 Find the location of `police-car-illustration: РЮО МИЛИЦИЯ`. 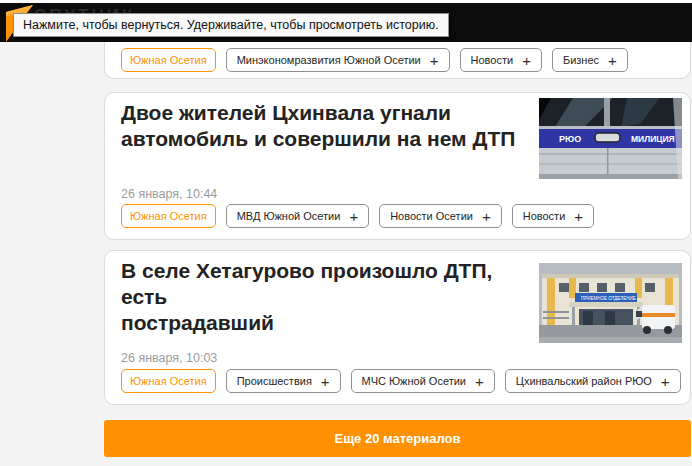

police-car-illustration: РЮО МИЛИЦИЯ is located at coordinates (610, 138).